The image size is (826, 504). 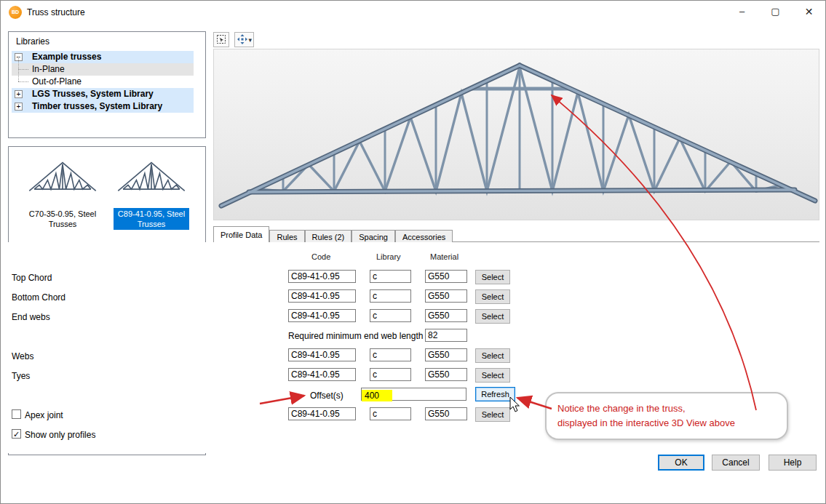 I want to click on select-frame-icon, so click(x=221, y=39).